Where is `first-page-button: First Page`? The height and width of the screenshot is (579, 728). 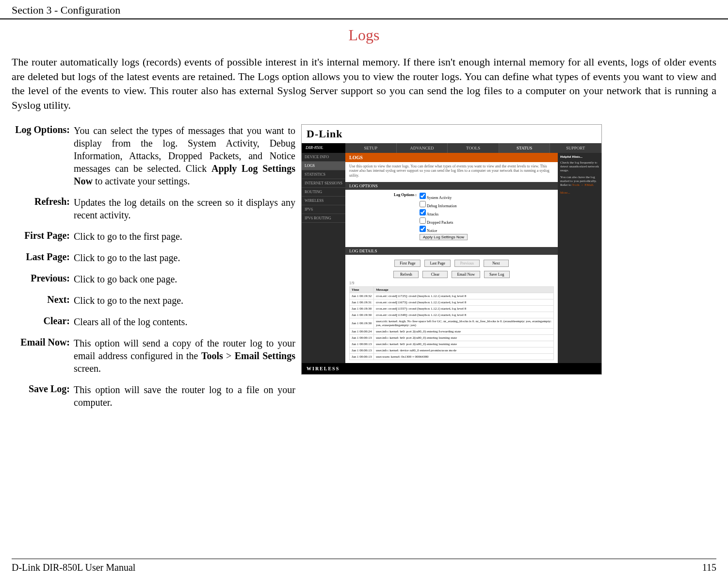 first-page-button: First Page is located at coordinates (407, 263).